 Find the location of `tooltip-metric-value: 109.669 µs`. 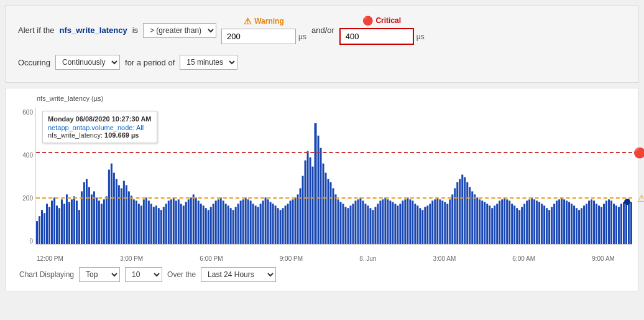

tooltip-metric-value: 109.669 µs is located at coordinates (122, 135).